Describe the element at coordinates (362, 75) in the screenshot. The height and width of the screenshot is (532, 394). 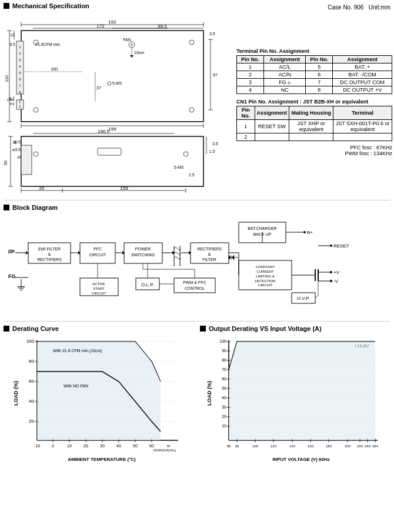
I see `cell: BAT. -/COM` at that location.